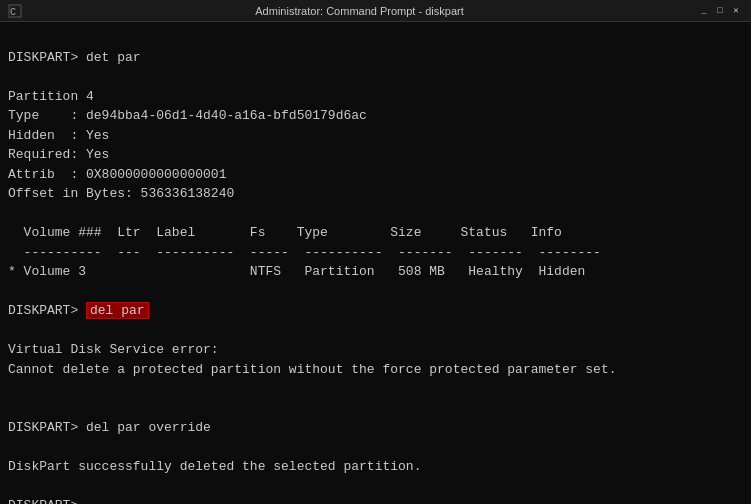  I want to click on terminal-line: Volume ### Ltr Label Fs Type Size Status…, so click(376, 233).